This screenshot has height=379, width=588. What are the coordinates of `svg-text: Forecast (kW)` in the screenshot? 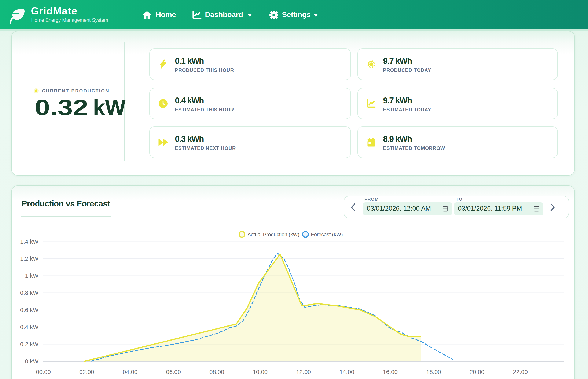 It's located at (327, 234).